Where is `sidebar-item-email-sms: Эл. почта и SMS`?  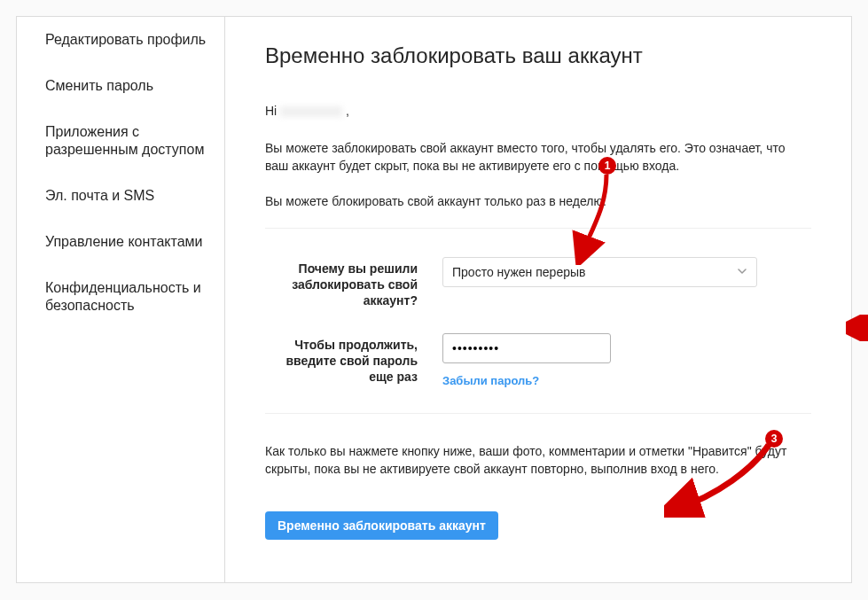
sidebar-item-email-sms: Эл. почта и SMS is located at coordinates (121, 196).